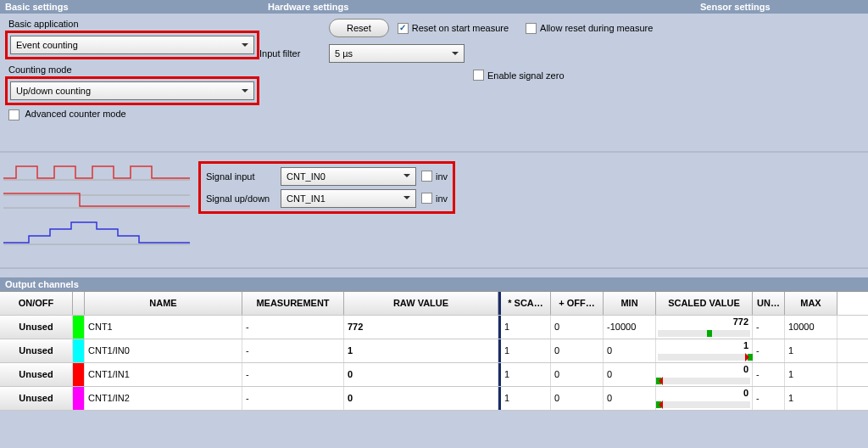 This screenshot has height=448, width=868. What do you see at coordinates (306, 199) in the screenshot?
I see `signal-updown-value: CNT_IN1` at bounding box center [306, 199].